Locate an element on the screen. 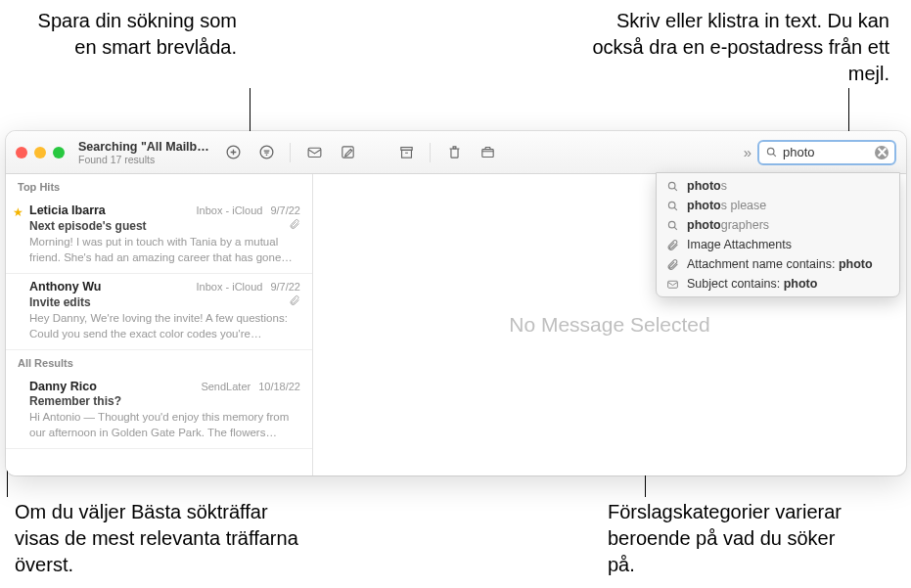  suggestion-item: Image Attachments is located at coordinates (778, 245).